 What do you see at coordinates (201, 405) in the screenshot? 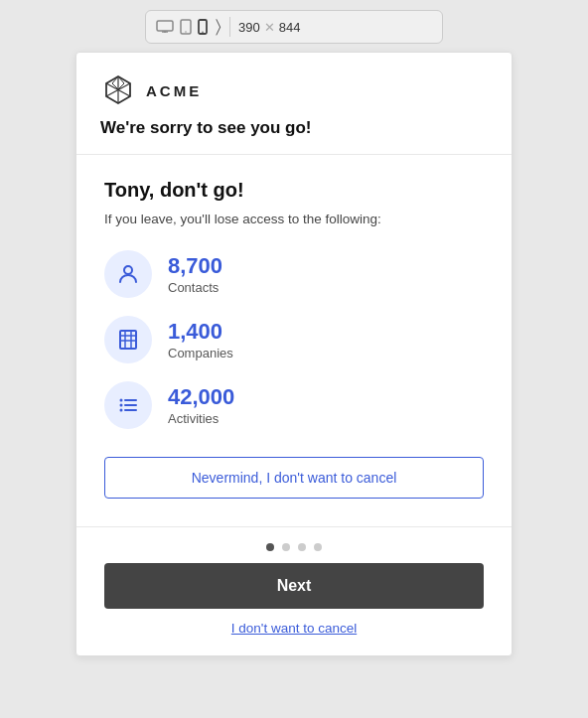
I see `stat-info-activities: 42,000 Activities` at bounding box center [201, 405].